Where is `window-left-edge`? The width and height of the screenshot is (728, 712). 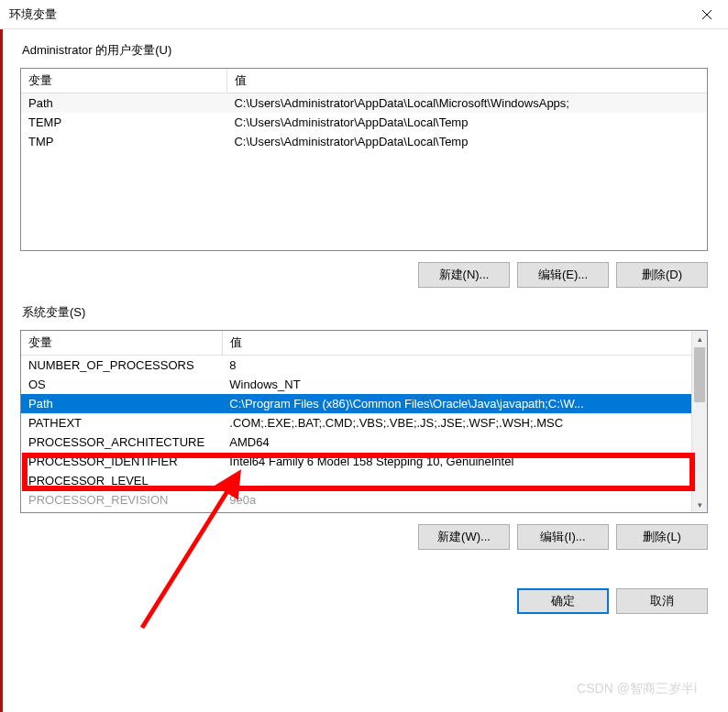 window-left-edge is located at coordinates (2, 370).